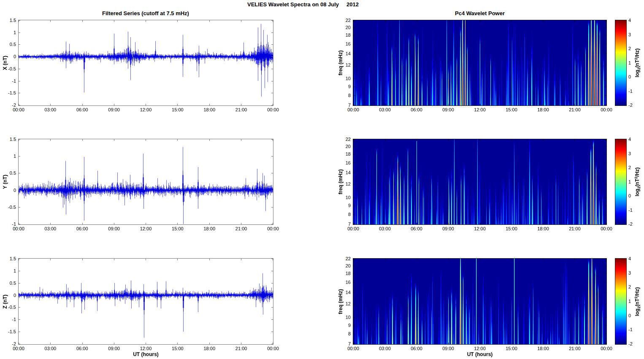 This screenshot has height=359, width=644. I want to click on y-tick-label: -2, so click(8, 105).